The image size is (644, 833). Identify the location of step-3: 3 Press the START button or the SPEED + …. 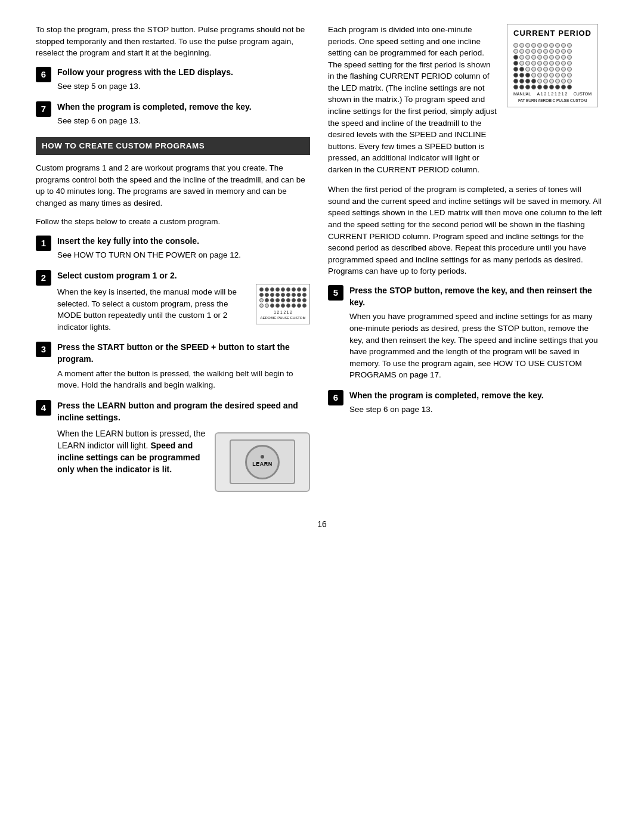
(173, 366).